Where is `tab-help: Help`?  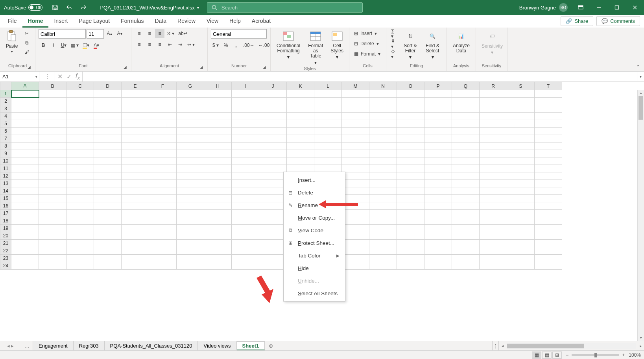
tab-help: Help is located at coordinates (235, 21).